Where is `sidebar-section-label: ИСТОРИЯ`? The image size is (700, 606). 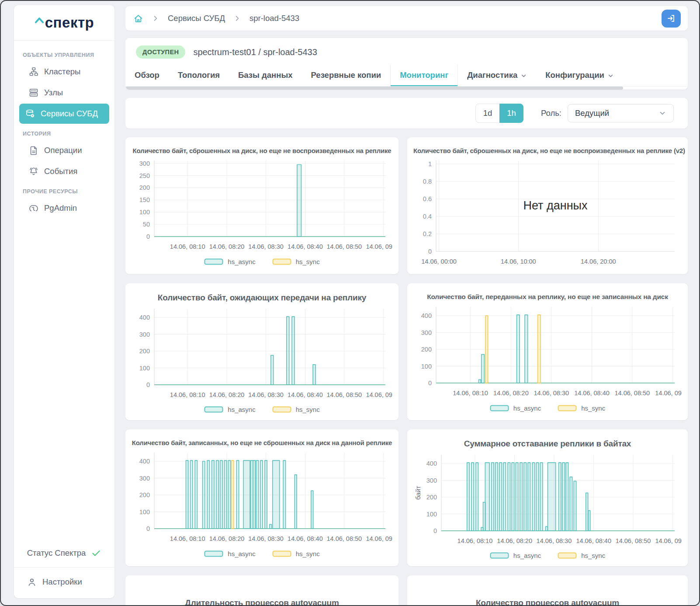
sidebar-section-label: ИСТОРИЯ is located at coordinates (64, 134).